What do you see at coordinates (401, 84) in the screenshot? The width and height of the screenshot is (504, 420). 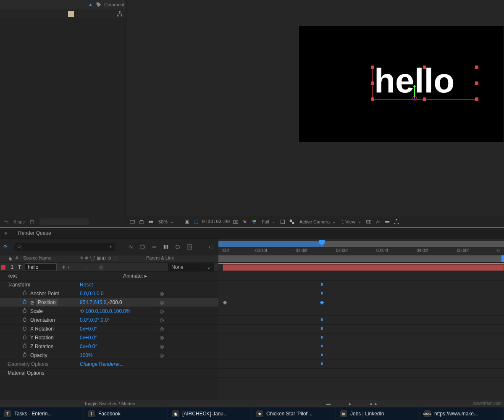 I see `composition-canvas: hello` at bounding box center [401, 84].